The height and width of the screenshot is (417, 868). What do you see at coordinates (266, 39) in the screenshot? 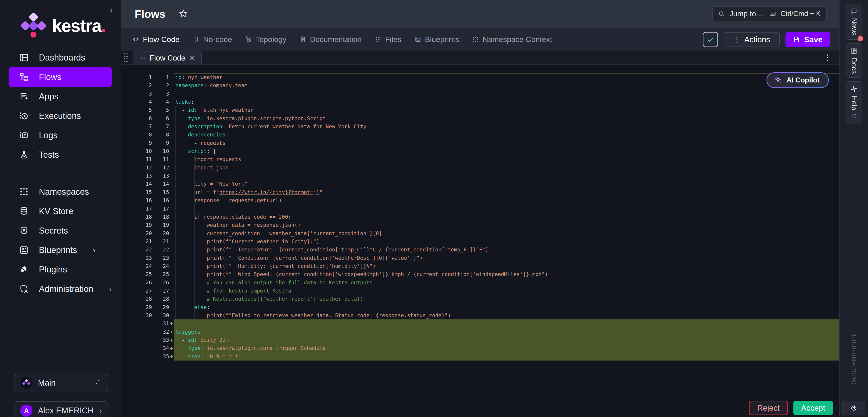
I see `tab-topology: Topology` at bounding box center [266, 39].